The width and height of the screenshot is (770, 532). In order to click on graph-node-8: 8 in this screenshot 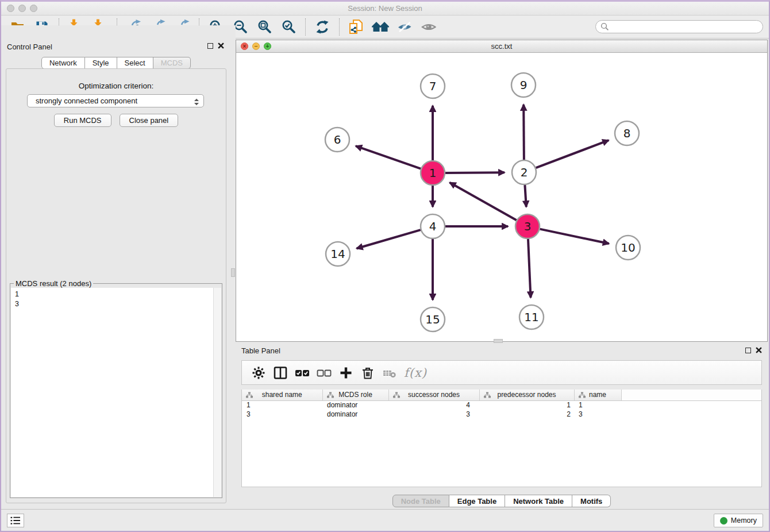, I will do `click(627, 133)`.